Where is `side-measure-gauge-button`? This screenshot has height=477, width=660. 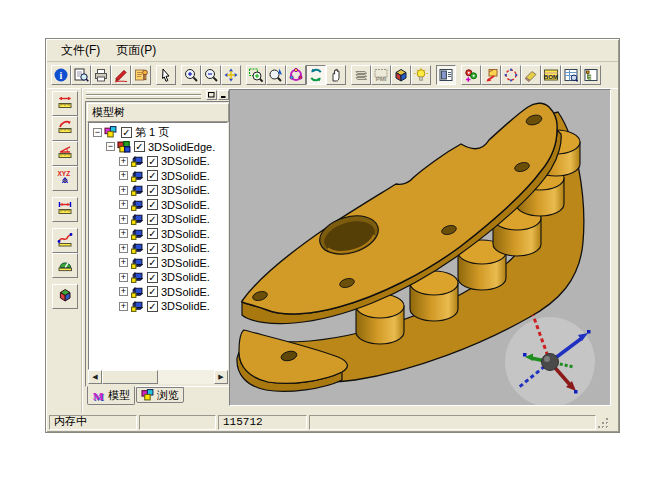 side-measure-gauge-button is located at coordinates (65, 266).